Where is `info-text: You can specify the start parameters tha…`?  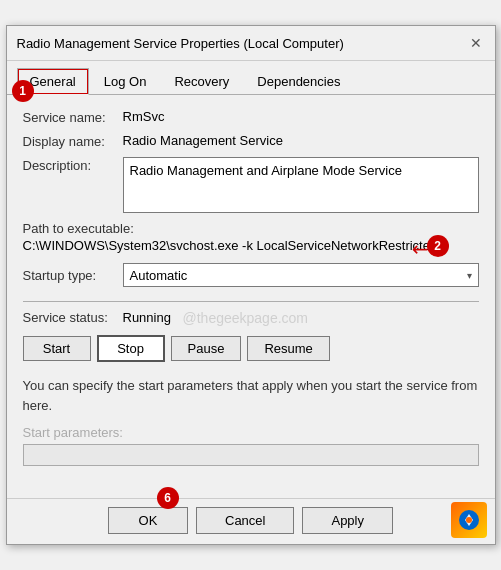 info-text: You can specify the start parameters tha… is located at coordinates (251, 396).